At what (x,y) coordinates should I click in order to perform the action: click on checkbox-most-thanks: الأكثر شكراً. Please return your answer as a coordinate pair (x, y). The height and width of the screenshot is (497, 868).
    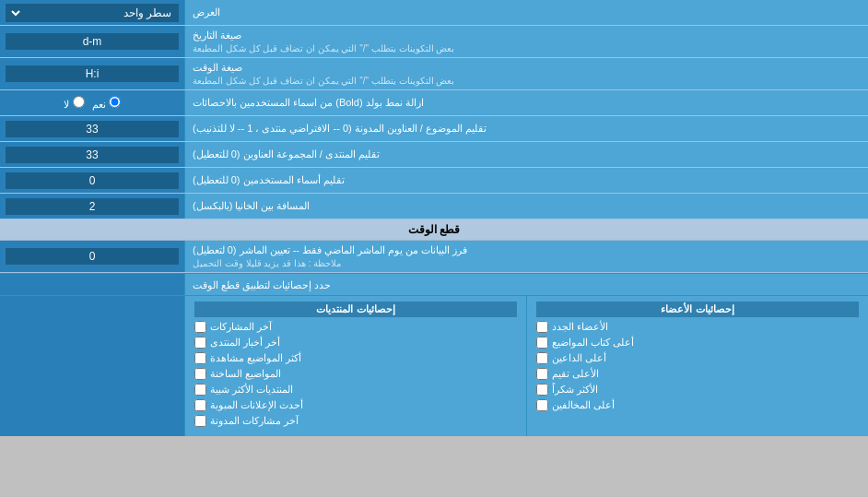
    Looking at the image, I should click on (698, 389).